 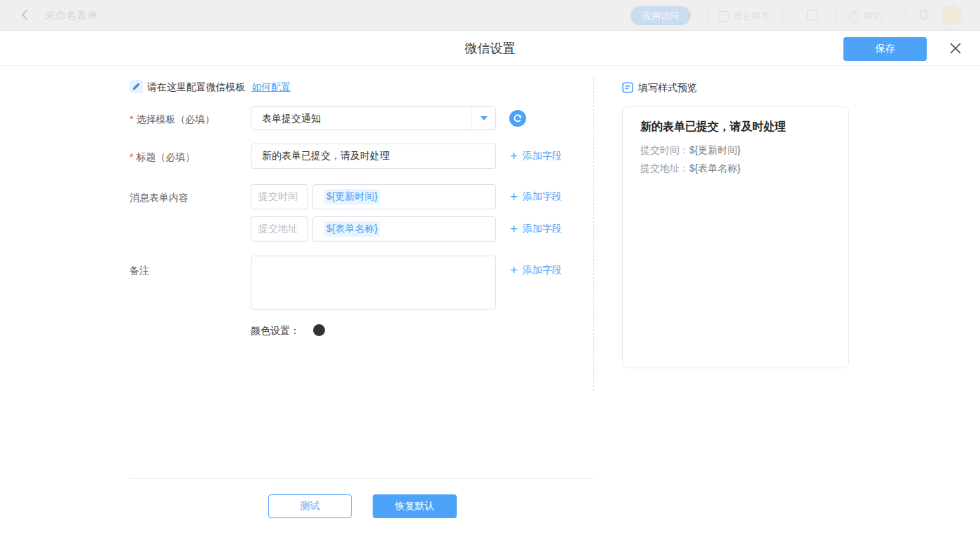 What do you see at coordinates (319, 331) in the screenshot?
I see `color-swatch` at bounding box center [319, 331].